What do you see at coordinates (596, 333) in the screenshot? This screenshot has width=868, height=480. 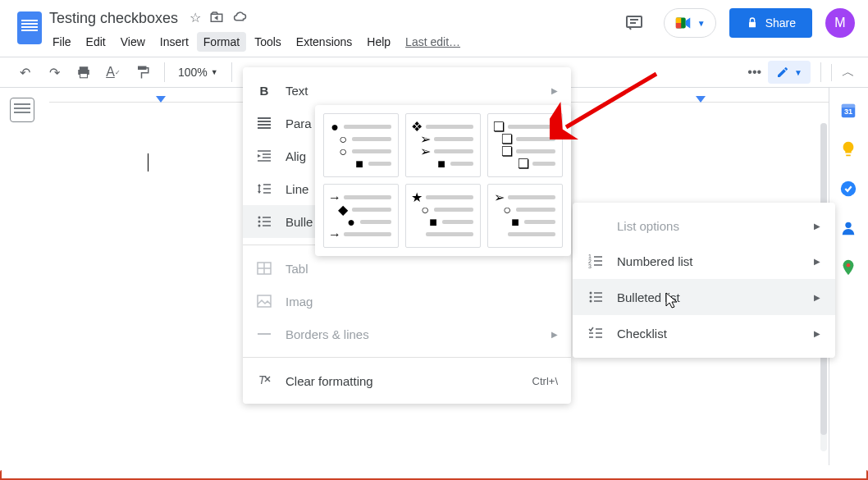 I see `checklist-icon` at bounding box center [596, 333].